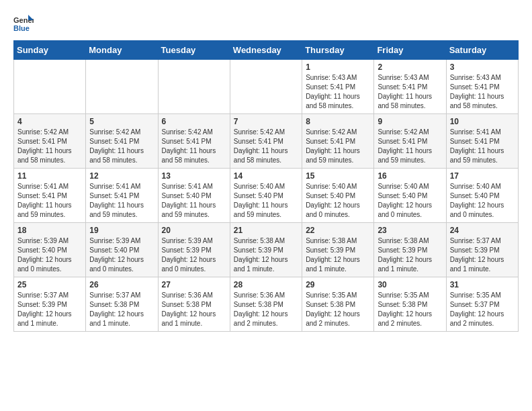  What do you see at coordinates (410, 50) in the screenshot?
I see `weekday-header-friday: Friday` at bounding box center [410, 50].